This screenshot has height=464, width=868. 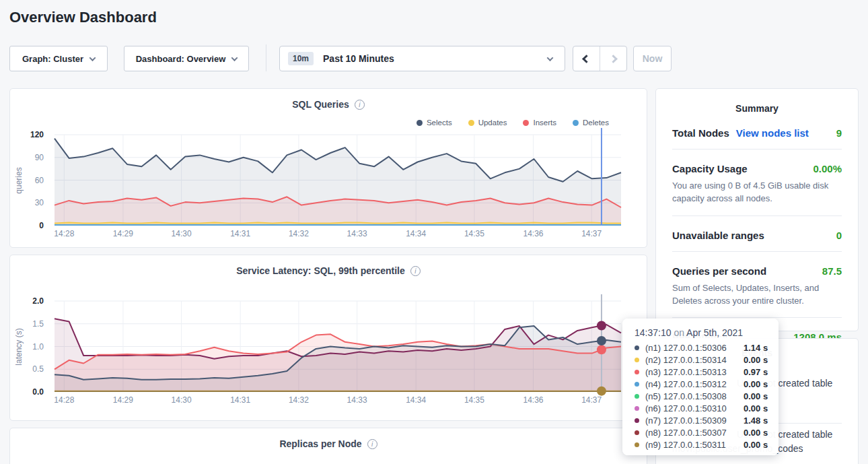 I want to click on tooltip-rows: (n1) 127.0.0.1:503061.14 s(n2) 127.0.0.1…, so click(x=707, y=396).